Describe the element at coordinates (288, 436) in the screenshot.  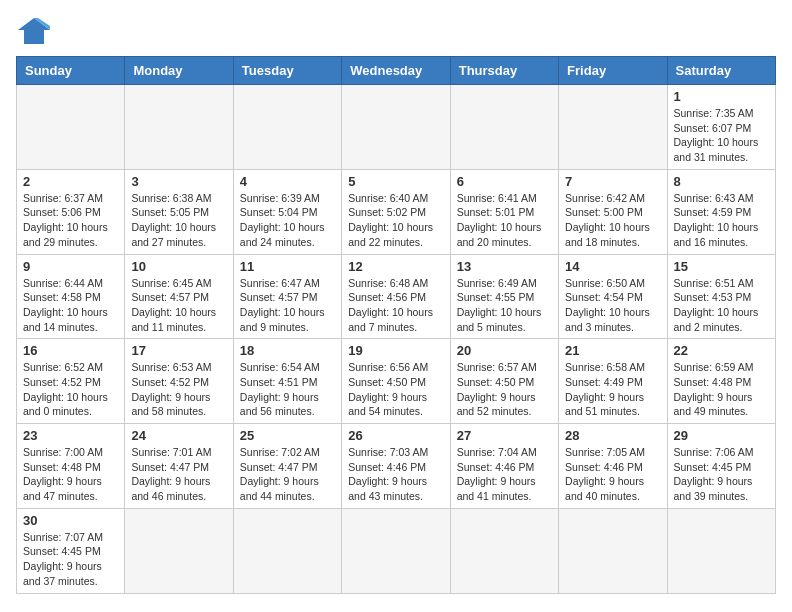
I see `day-number: 25` at that location.